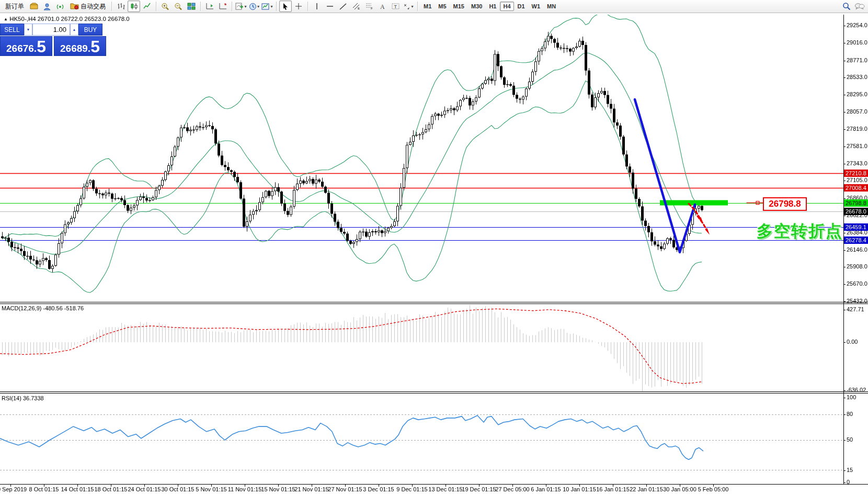 The image size is (868, 495). Describe the element at coordinates (254, 6) in the screenshot. I see `period-dropdown: ▾` at that location.